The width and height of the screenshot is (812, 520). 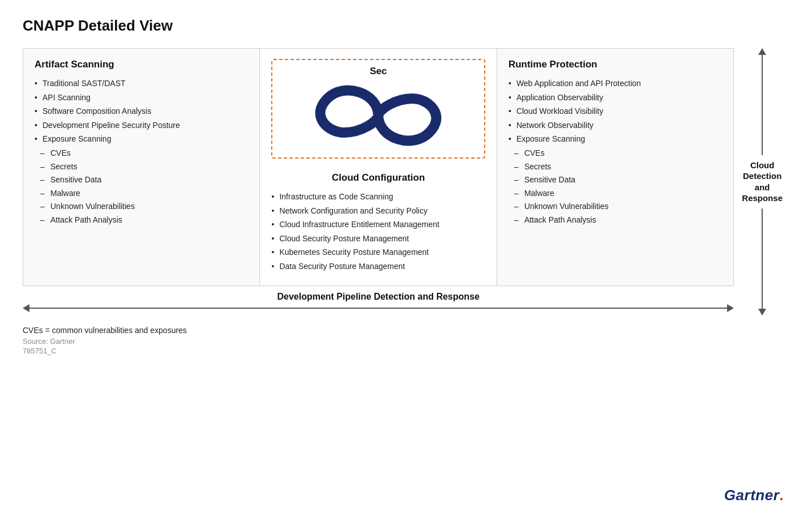 I want to click on sec-label: Sec, so click(x=378, y=71).